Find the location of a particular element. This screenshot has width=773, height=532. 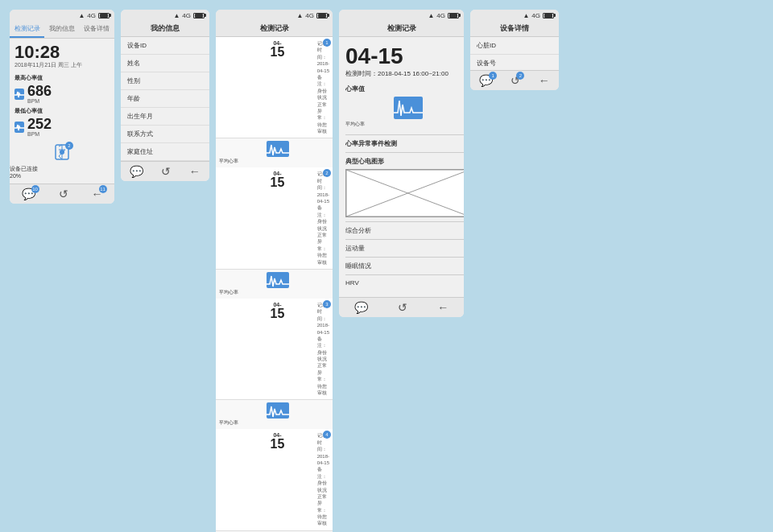

refresh-icon-4: ↺ is located at coordinates (403, 307).